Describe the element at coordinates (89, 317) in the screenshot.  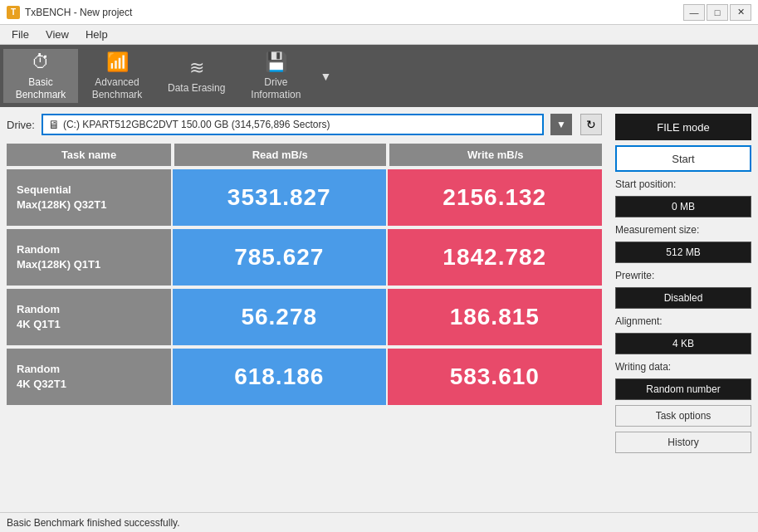
I see `task-name-3: Random4K Q1T1` at that location.